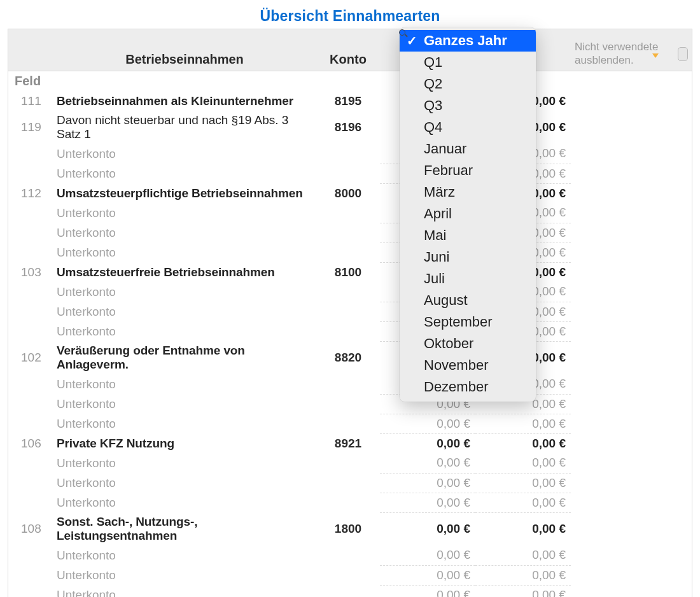  What do you see at coordinates (348, 60) in the screenshot?
I see `col-konto: Konto` at bounding box center [348, 60].